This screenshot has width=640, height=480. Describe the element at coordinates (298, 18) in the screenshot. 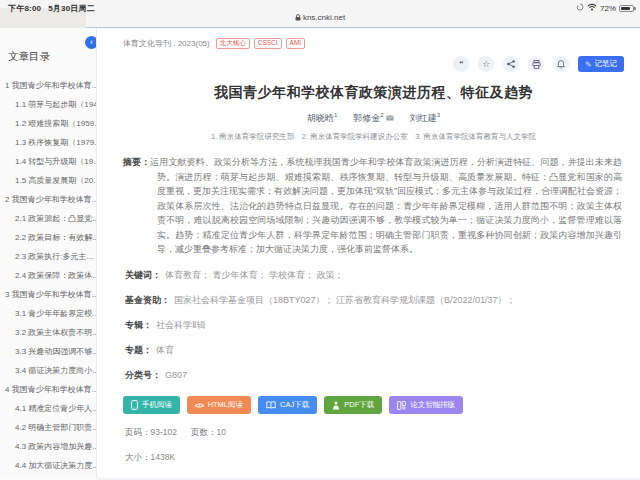

I see `lock-icon` at that location.